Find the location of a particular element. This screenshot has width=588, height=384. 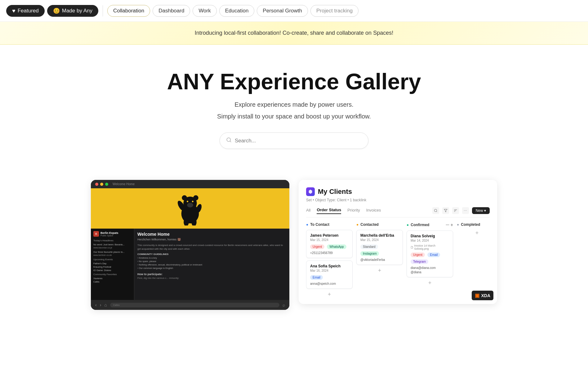

add-confirmed: + is located at coordinates (430, 283).